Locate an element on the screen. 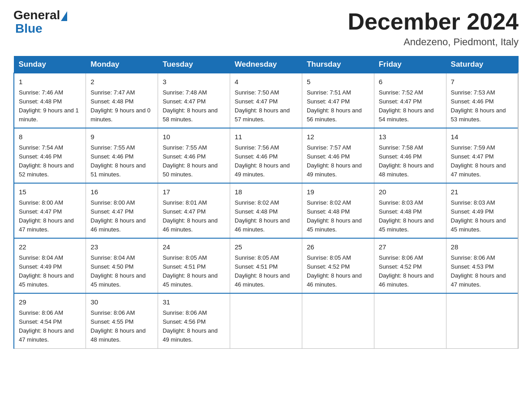  day-cell: 17Sunrise: 8:01 AMSunset: 4:47 PMDayligh… is located at coordinates (194, 210).